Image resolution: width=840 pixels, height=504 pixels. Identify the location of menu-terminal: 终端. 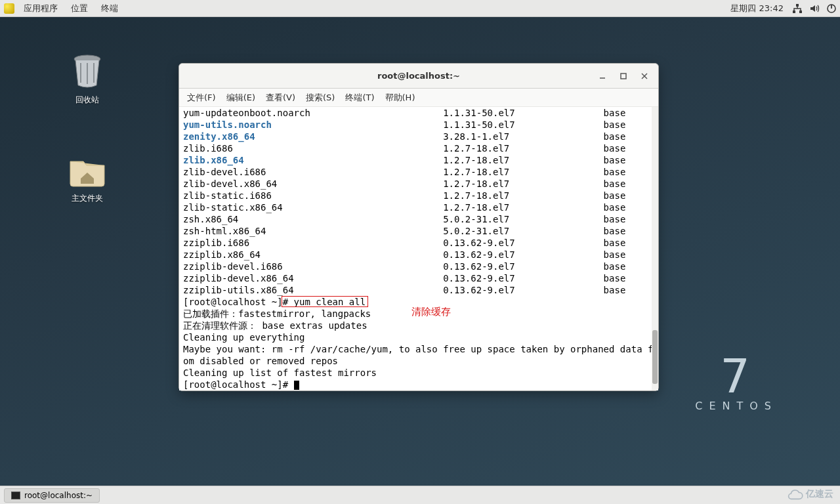
(110, 9).